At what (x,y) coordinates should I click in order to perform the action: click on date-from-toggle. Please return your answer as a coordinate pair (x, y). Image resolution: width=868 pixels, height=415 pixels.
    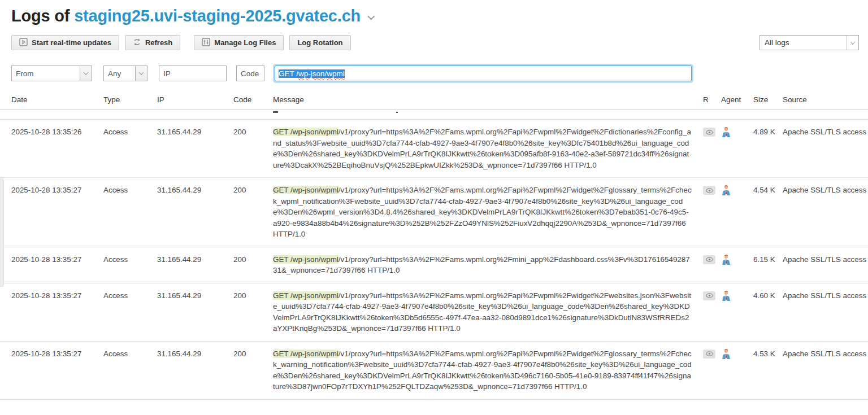
    Looking at the image, I should click on (86, 73).